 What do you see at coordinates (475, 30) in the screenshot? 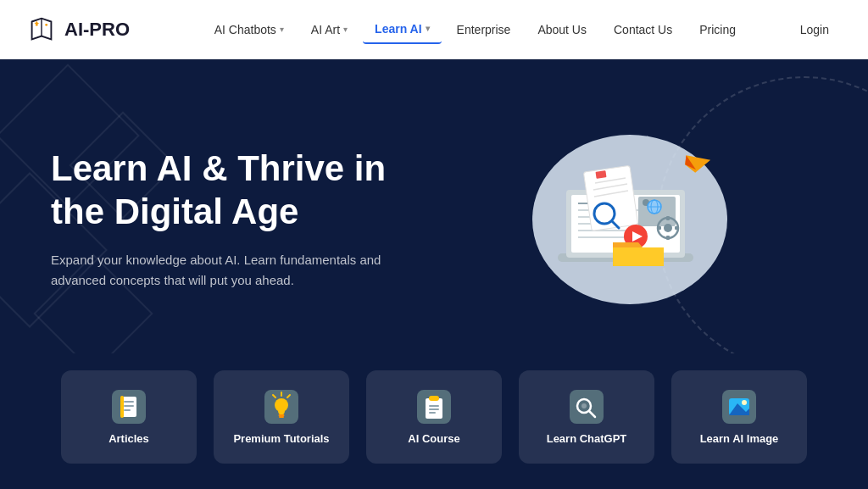
I see `nav-links: AI Chatbots ▾ AI Art ▾ Learn AI ▾ Enterp…` at bounding box center [475, 30].